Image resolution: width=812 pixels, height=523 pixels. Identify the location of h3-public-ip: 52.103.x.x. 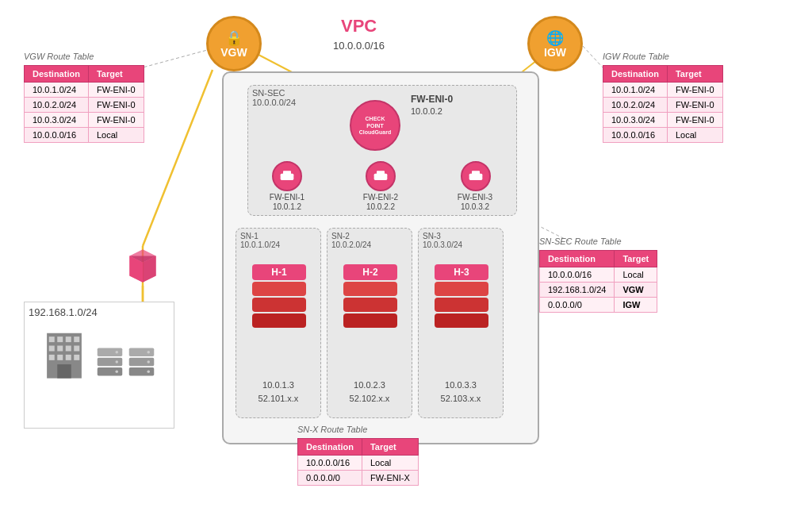
(461, 398).